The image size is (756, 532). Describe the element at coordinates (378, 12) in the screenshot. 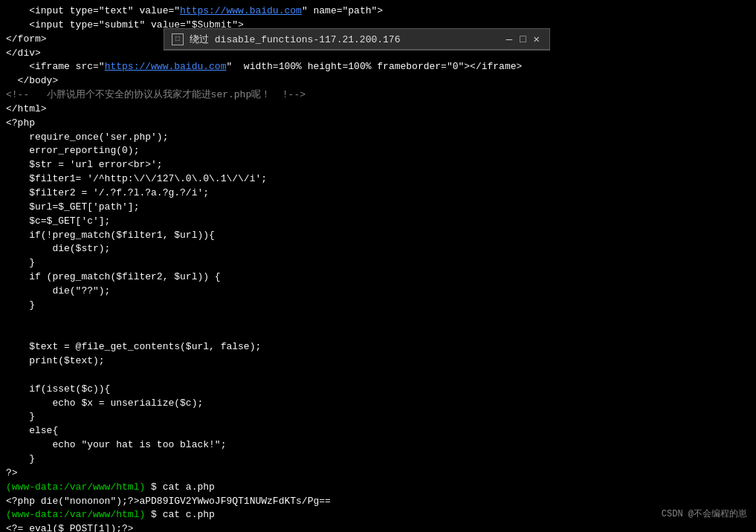

I see `code-line-1: <input type="text" value="https://www.ba…` at that location.